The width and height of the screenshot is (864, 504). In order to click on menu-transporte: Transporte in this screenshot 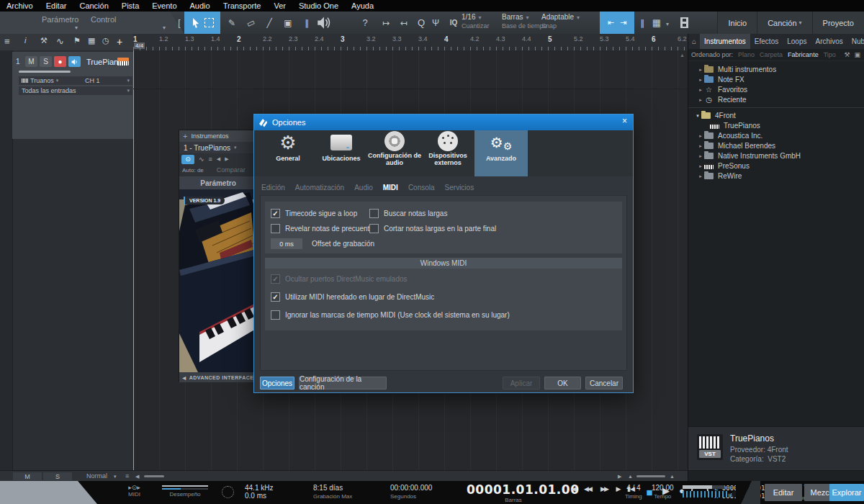, I will do `click(242, 6)`.